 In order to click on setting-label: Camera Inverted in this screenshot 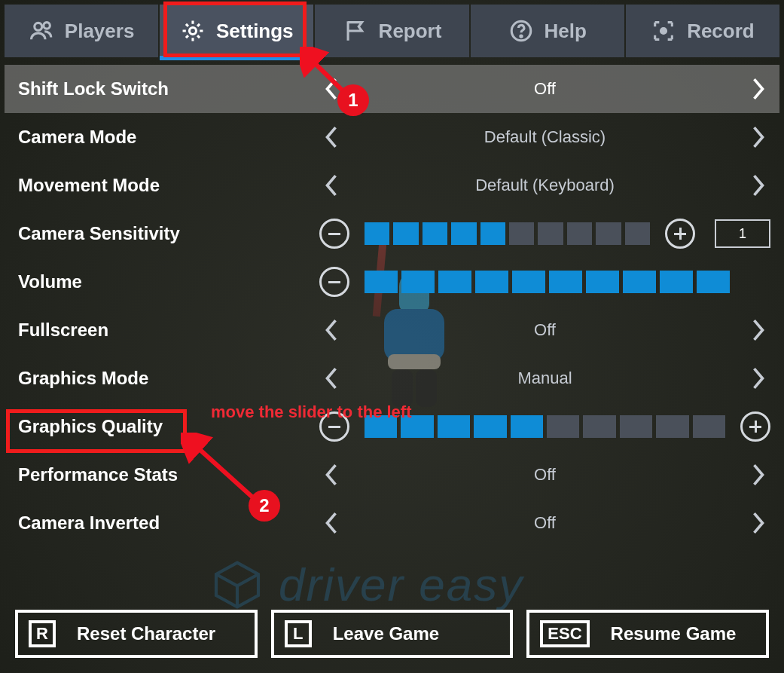, I will do `click(169, 523)`.